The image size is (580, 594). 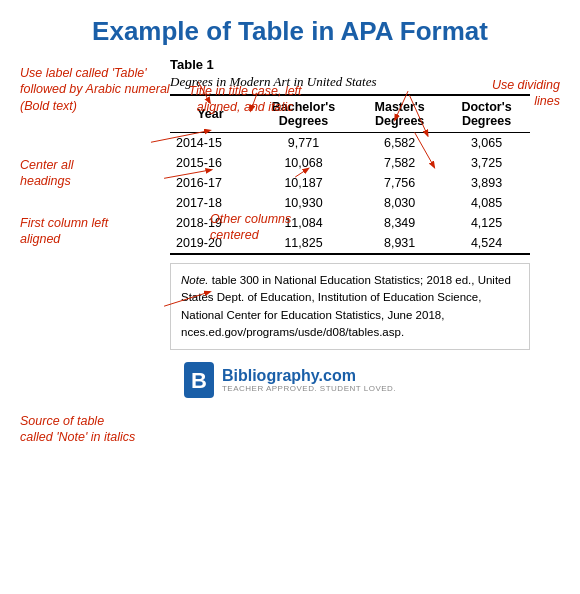 What do you see at coordinates (486, 223) in the screenshot?
I see `table-cell: 4,125` at bounding box center [486, 223].